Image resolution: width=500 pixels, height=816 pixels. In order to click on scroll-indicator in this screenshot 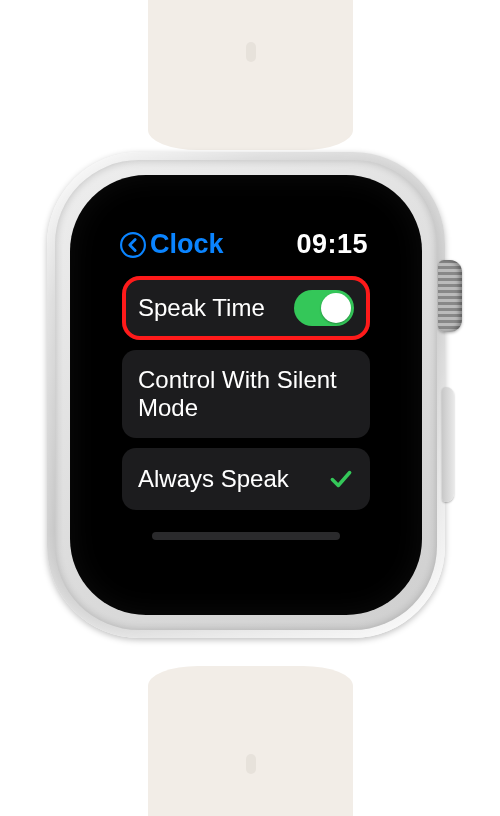, I will do `click(246, 536)`.